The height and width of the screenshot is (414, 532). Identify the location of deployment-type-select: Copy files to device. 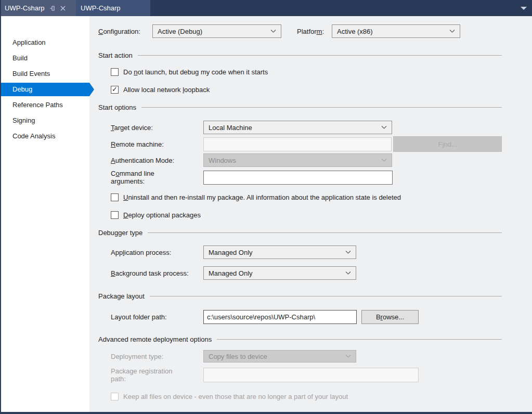
(280, 356).